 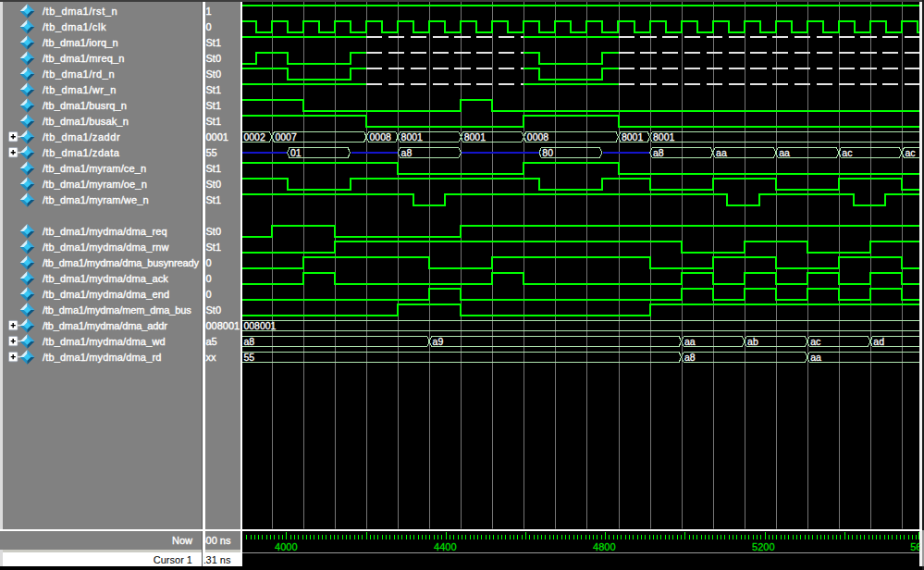 What do you see at coordinates (102, 357) in the screenshot?
I see `svg-text: /tb_dma1/mydma/dma_rd` at bounding box center [102, 357].